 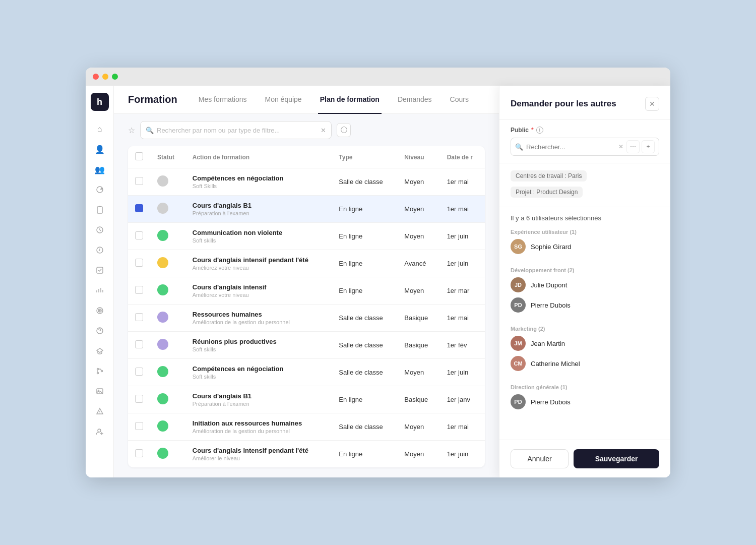 I want to click on search-field-icons: ⋯ +, so click(x=641, y=147).